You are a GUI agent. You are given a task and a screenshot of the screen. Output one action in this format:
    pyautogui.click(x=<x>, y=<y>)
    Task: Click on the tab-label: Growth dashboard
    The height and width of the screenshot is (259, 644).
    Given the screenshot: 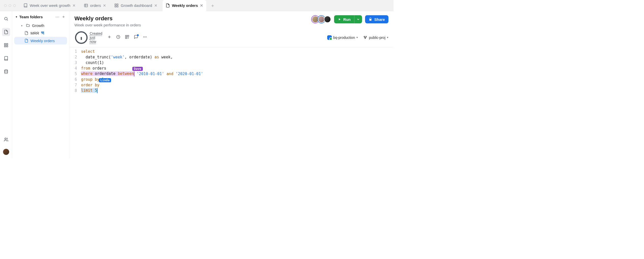 What is the action you would take?
    pyautogui.click(x=136, y=6)
    